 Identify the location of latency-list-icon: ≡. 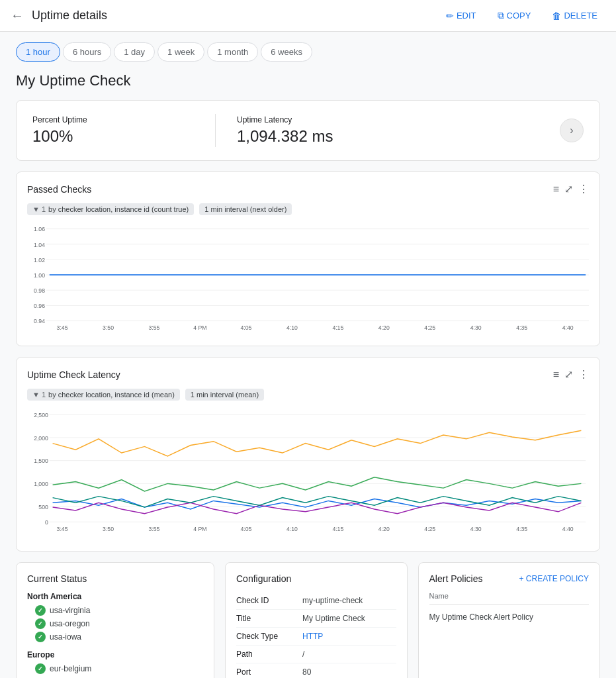
(556, 375).